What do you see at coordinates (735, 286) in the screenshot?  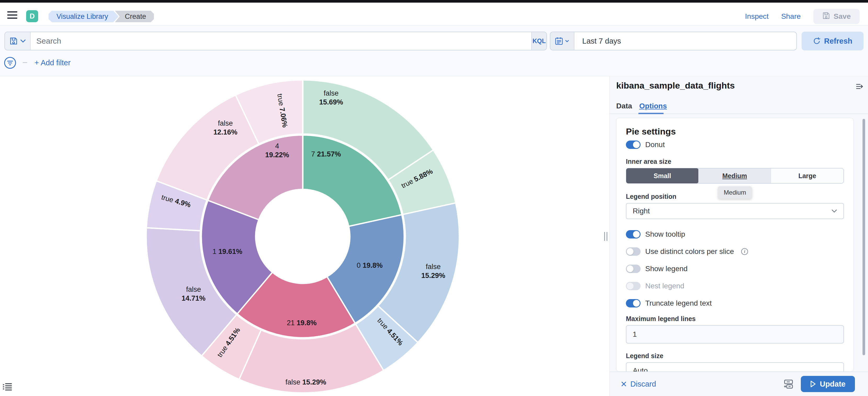 I see `nest-legend-row: Nest legend` at bounding box center [735, 286].